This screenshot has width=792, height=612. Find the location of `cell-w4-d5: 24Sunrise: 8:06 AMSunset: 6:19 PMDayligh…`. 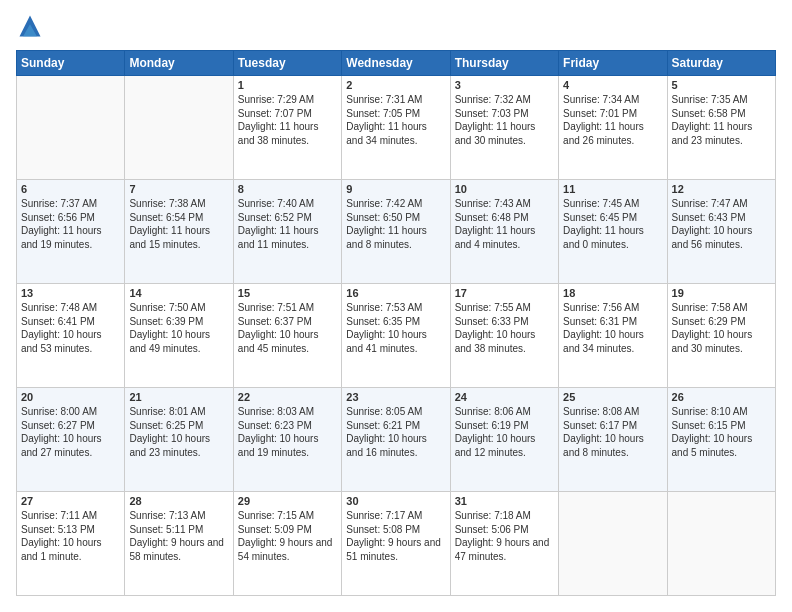

cell-w4-d5: 24Sunrise: 8:06 AMSunset: 6:19 PMDayligh… is located at coordinates (504, 440).